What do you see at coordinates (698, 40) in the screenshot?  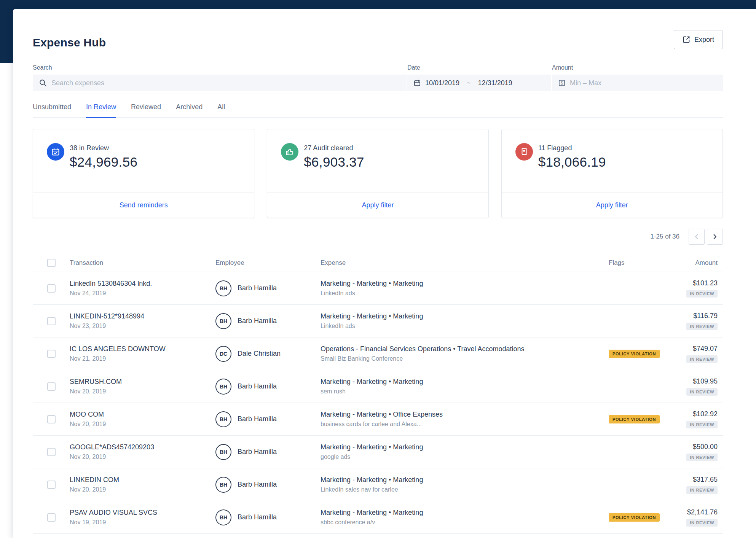 I see `export-button: Export` at bounding box center [698, 40].